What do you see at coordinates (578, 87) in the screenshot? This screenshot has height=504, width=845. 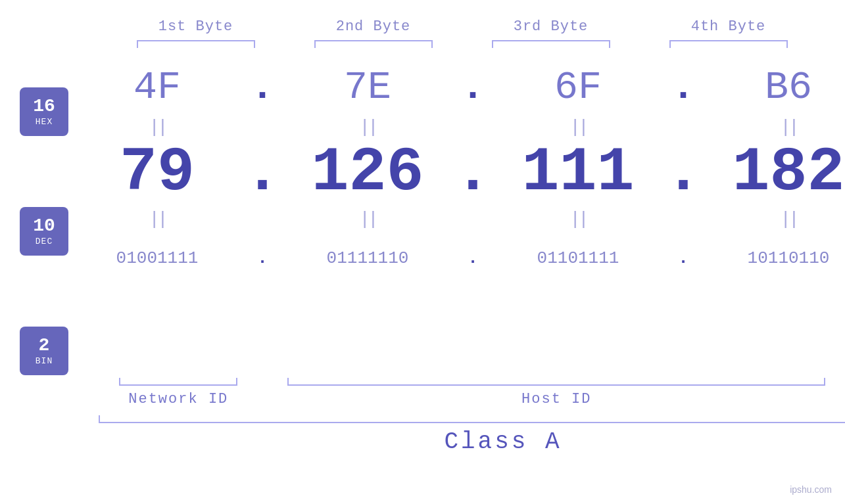 I see `hex-value-3: 6F` at bounding box center [578, 87].